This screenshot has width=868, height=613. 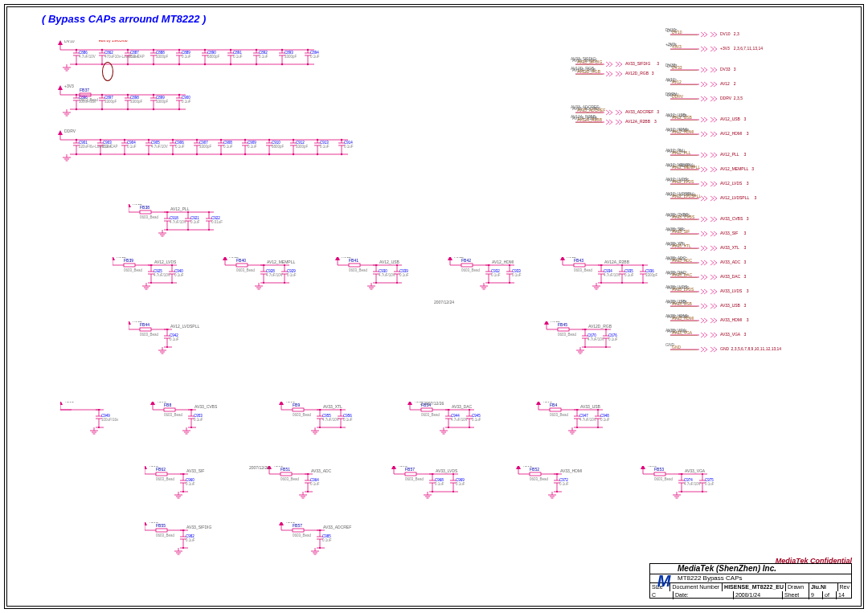 I want to click on svg-text: 2,3, so click(x=736, y=34).